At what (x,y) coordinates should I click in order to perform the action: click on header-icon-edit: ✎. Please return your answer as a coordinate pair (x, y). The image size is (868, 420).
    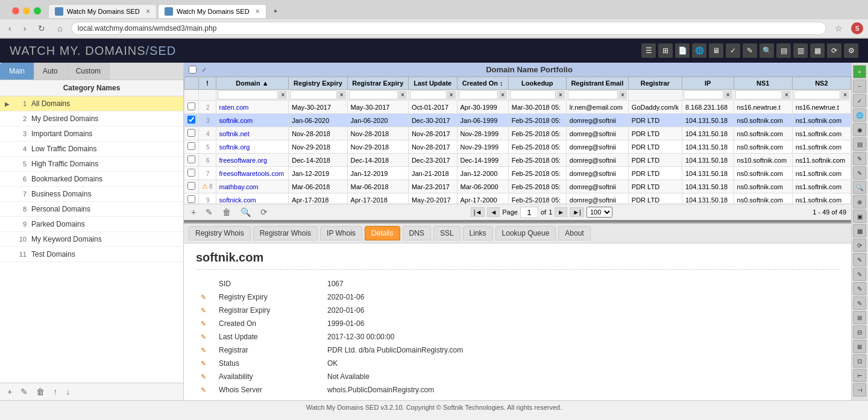
    Looking at the image, I should click on (750, 51).